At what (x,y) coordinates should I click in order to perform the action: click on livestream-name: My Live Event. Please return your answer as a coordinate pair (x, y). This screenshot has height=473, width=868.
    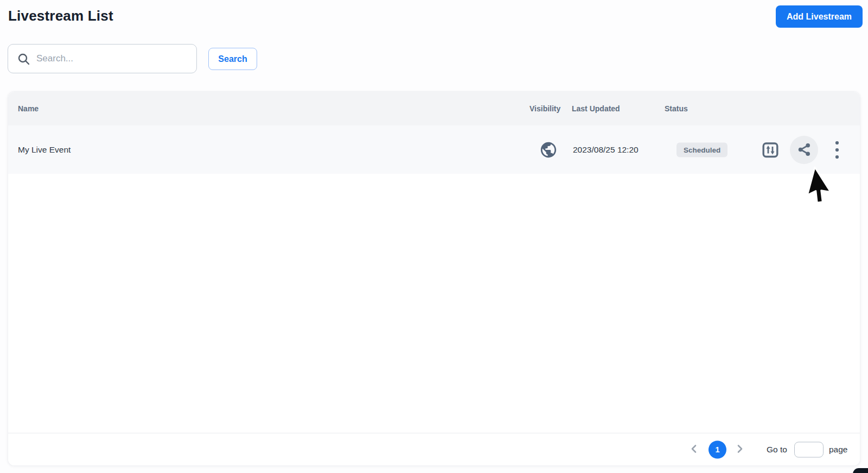
    Looking at the image, I should click on (44, 150).